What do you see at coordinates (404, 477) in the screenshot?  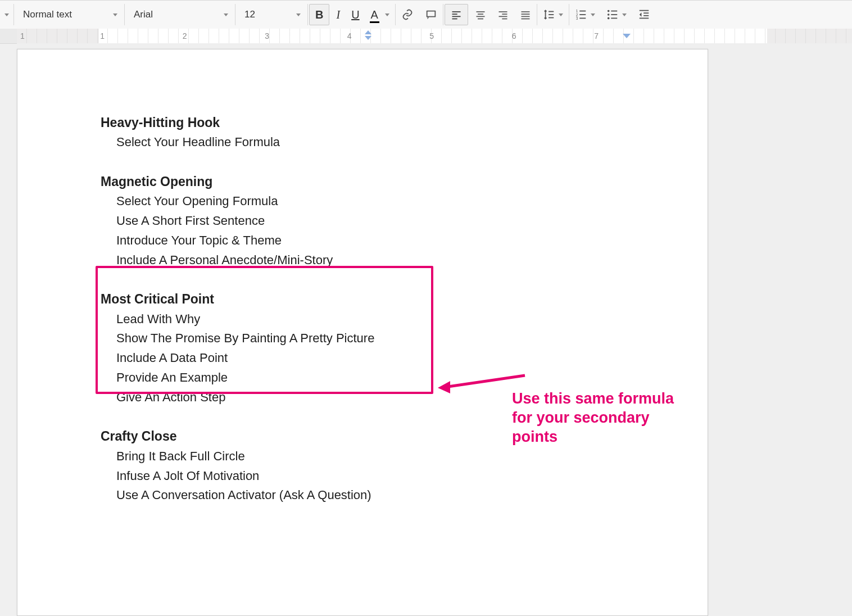 I see `section-item: Infuse A Jolt Of Motivation` at bounding box center [404, 477].